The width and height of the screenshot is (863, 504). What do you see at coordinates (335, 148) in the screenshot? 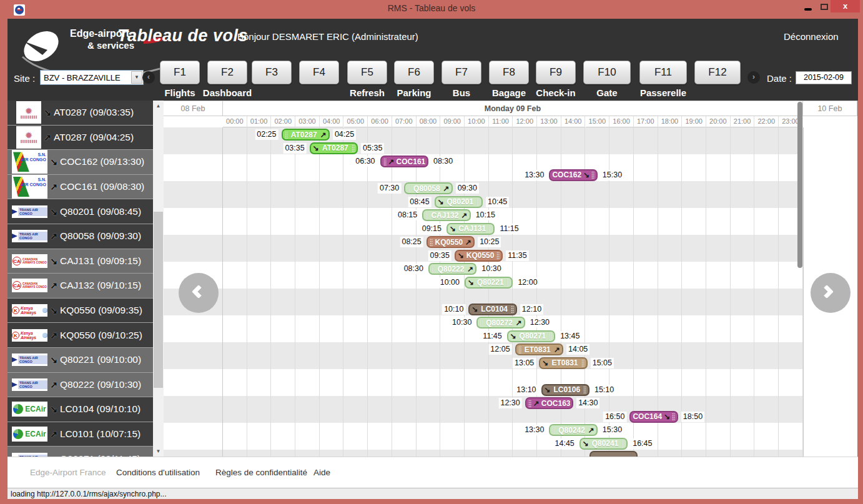
I see `bar-flight-label: AT0287` at bounding box center [335, 148].